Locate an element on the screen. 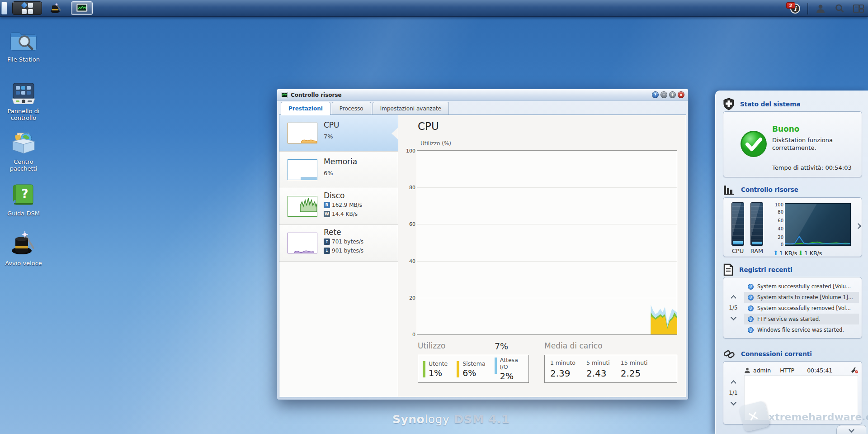 The image size is (868, 434). link-icon is located at coordinates (729, 354).